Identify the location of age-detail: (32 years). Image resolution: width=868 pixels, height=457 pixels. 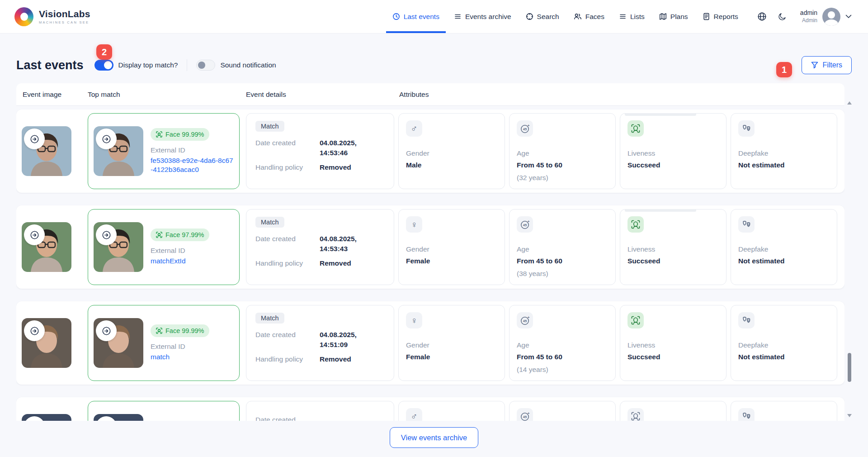
(562, 178).